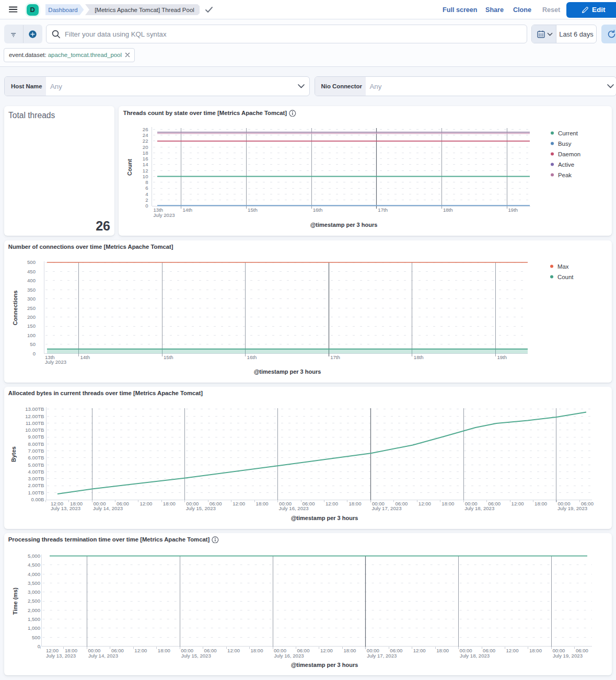  Describe the element at coordinates (566, 165) in the screenshot. I see `svg-text: Active` at that location.